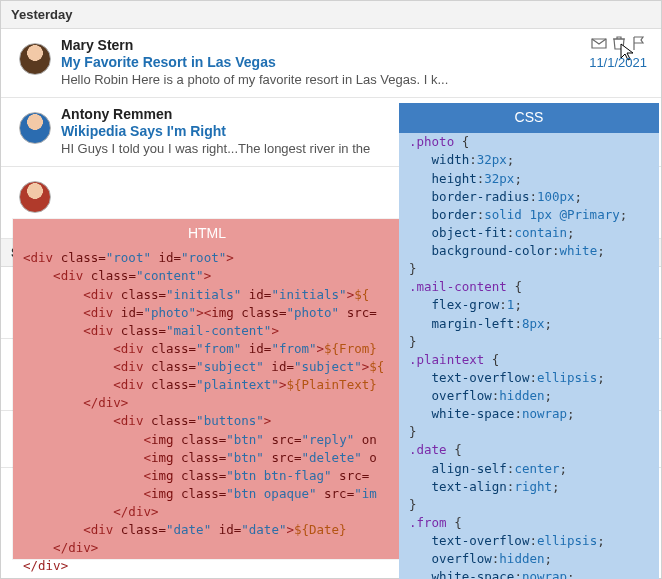 The image size is (662, 579). Describe the element at coordinates (42, 14) in the screenshot. I see `group-label: Yesterday` at that location.